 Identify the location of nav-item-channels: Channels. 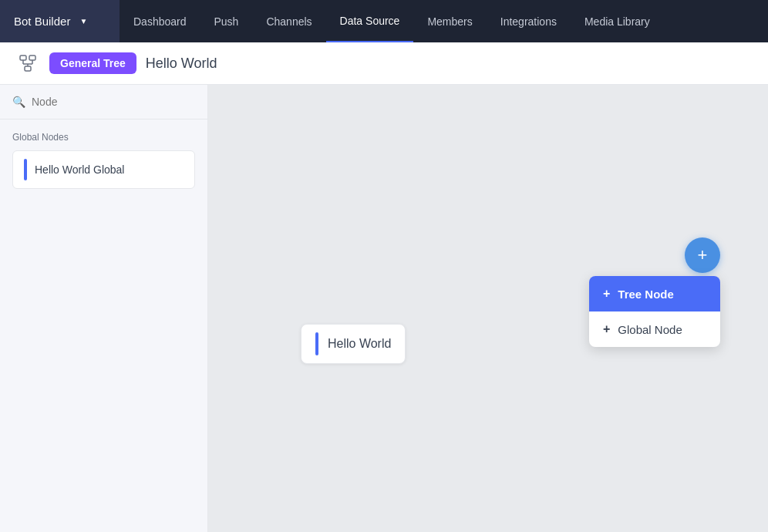
(288, 22).